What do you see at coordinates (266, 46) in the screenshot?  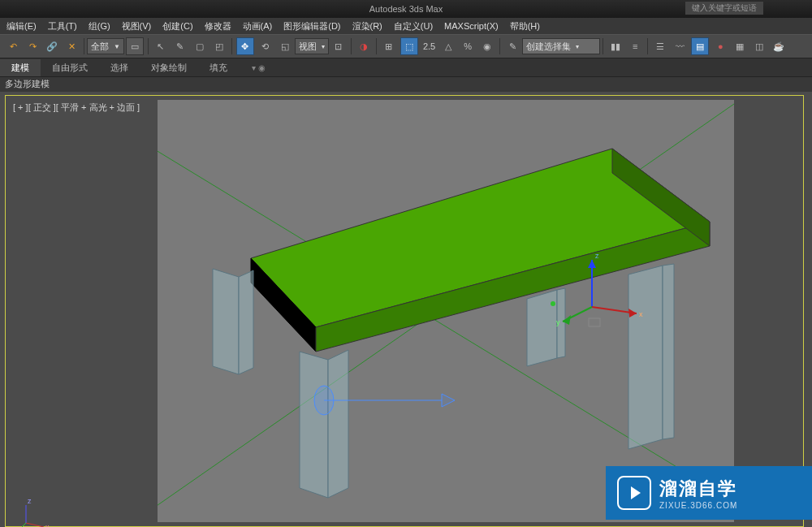 I see `rotate-icon: ⟲` at bounding box center [266, 46].